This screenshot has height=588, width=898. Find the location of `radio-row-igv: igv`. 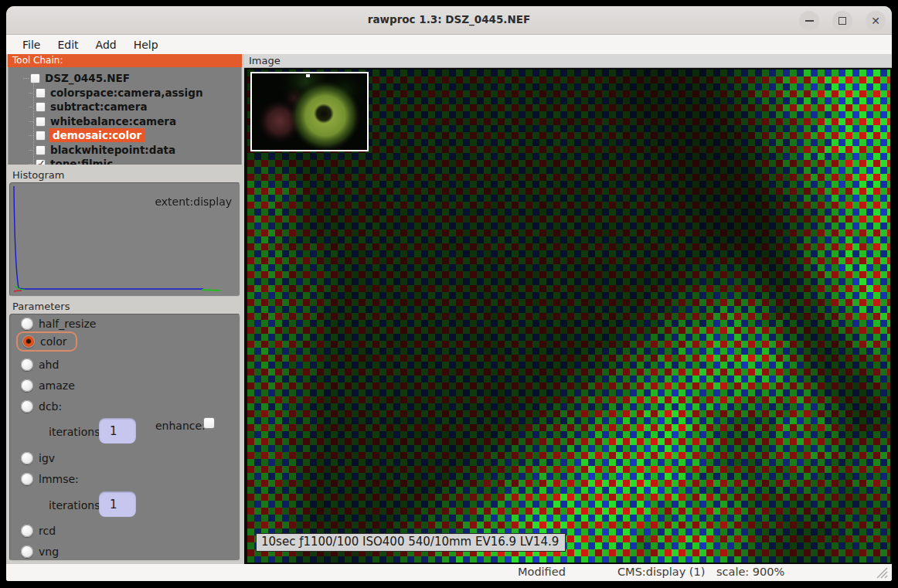

radio-row-igv: igv is located at coordinates (125, 458).